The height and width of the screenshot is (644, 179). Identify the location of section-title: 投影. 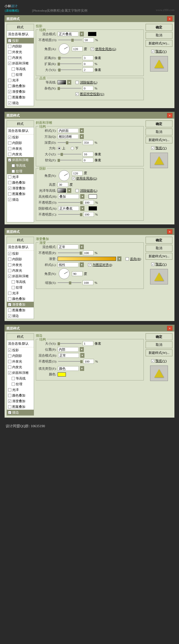
(90, 26).